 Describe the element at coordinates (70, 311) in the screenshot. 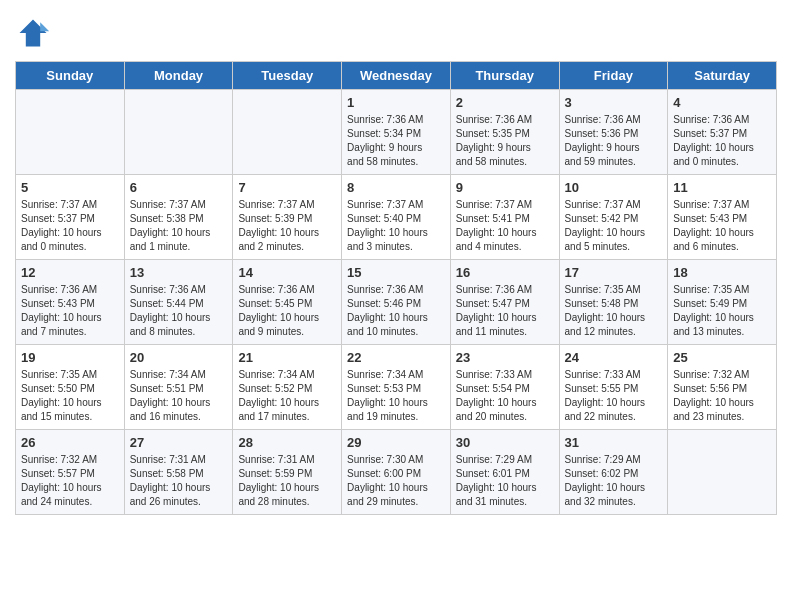

I see `cell-info-text: Sunrise: 7:36 AM Sunset: 5:43 PM Dayligh…` at that location.